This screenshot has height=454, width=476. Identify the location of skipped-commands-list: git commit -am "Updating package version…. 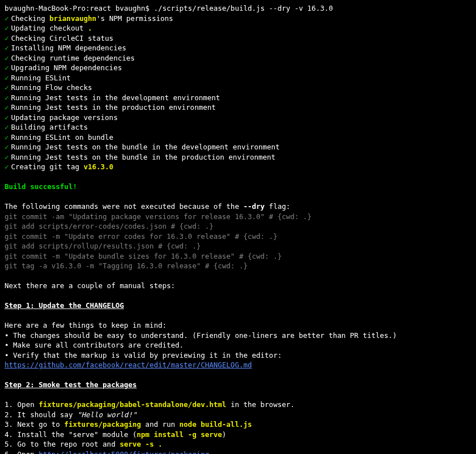
(238, 241).